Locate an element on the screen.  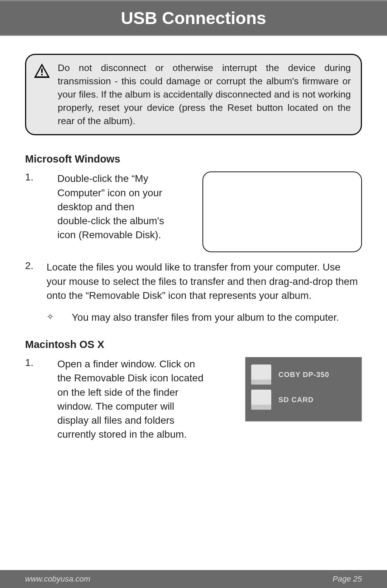
page-title: USB Connections is located at coordinates (194, 18).